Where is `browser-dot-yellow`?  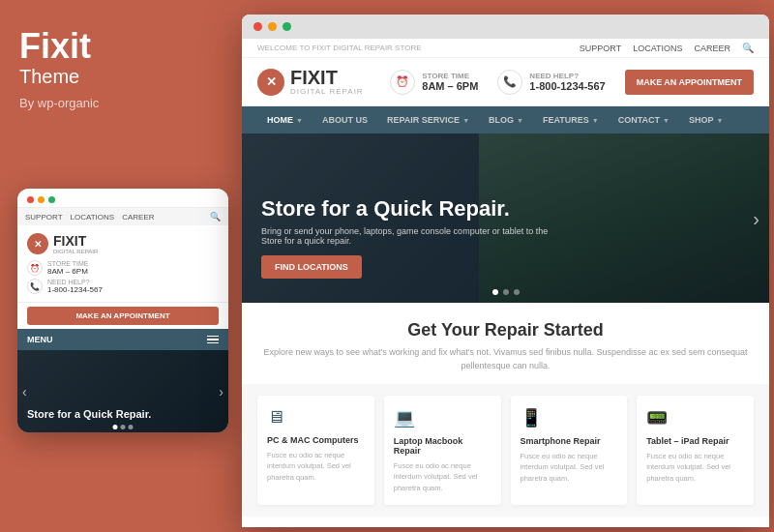 browser-dot-yellow is located at coordinates (273, 27).